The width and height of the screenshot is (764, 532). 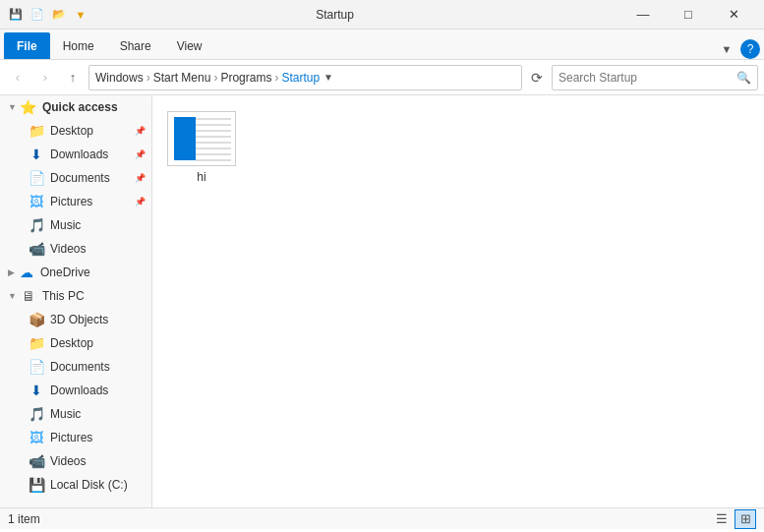 What do you see at coordinates (18, 78) in the screenshot?
I see `back-button: ‹` at bounding box center [18, 78].